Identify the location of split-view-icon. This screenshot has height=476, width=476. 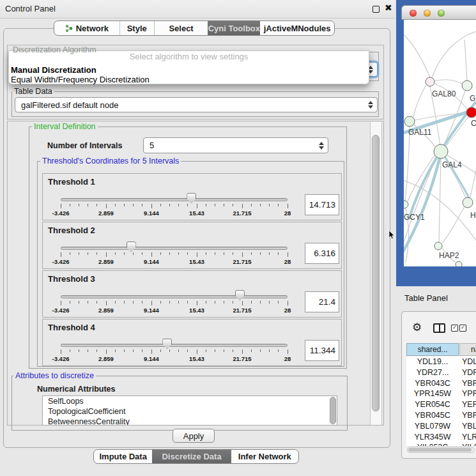
(440, 328).